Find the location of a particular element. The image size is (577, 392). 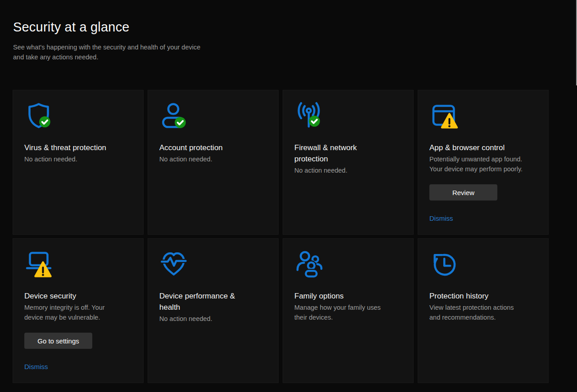

card-protection-history: Protection history View latest protectio… is located at coordinates (483, 311).